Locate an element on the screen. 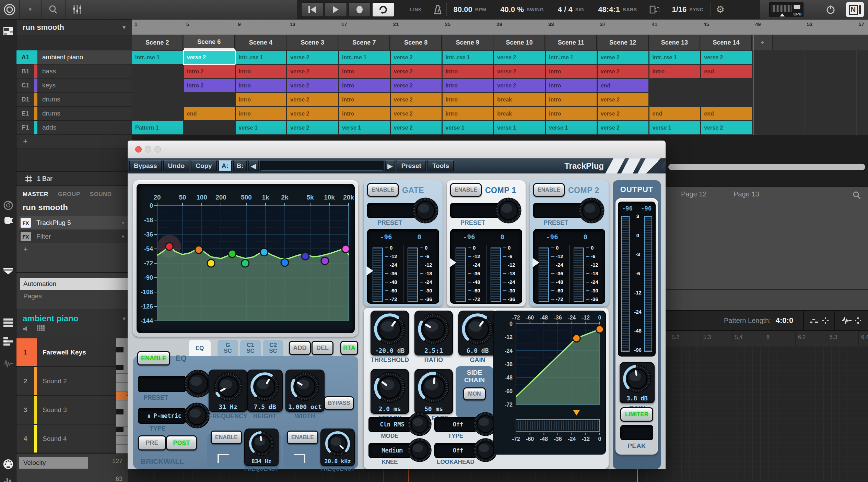 The image size is (868, 482). power-icon is located at coordinates (831, 10).